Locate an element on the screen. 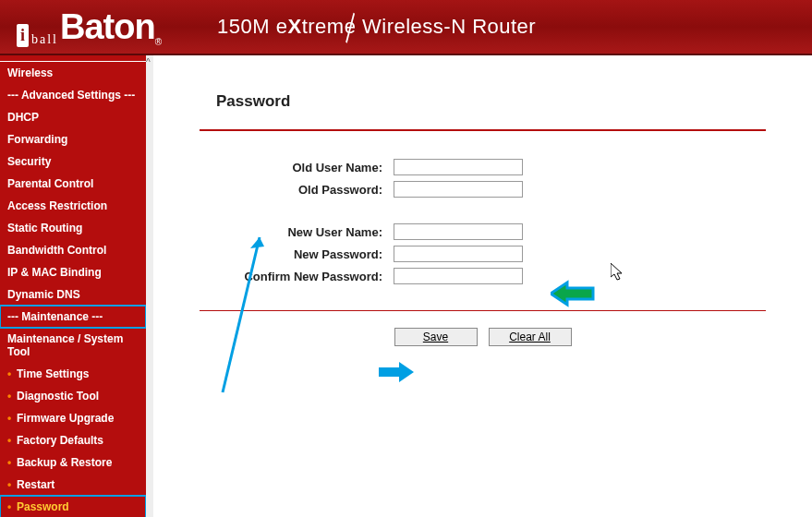 The image size is (812, 517). new-username-input is located at coordinates (458, 232).